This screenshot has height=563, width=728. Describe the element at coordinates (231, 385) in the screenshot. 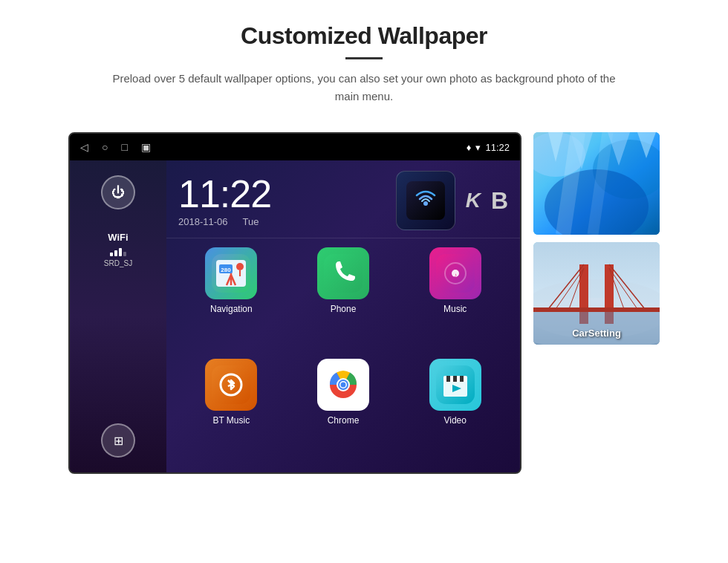

I see `bt-svg` at that location.